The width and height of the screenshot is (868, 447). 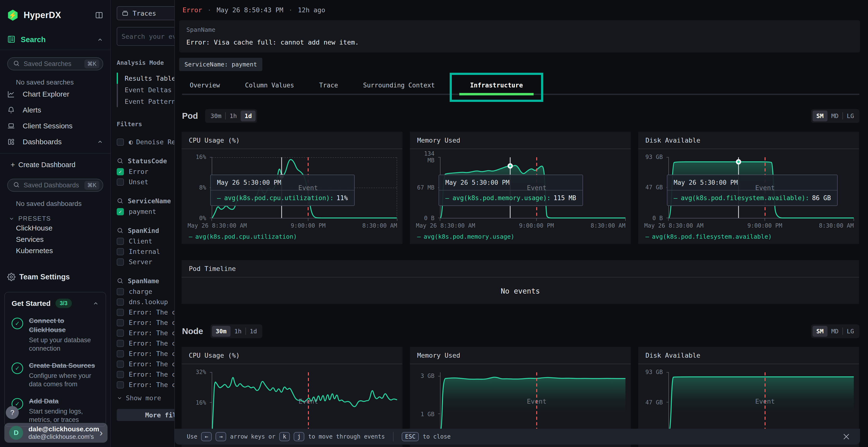 I want to click on filter-option-server: Server, so click(x=146, y=262).